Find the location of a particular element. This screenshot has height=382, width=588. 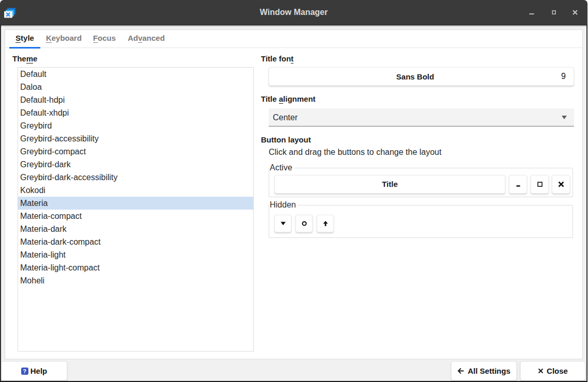

layout-menu-button is located at coordinates (283, 224).